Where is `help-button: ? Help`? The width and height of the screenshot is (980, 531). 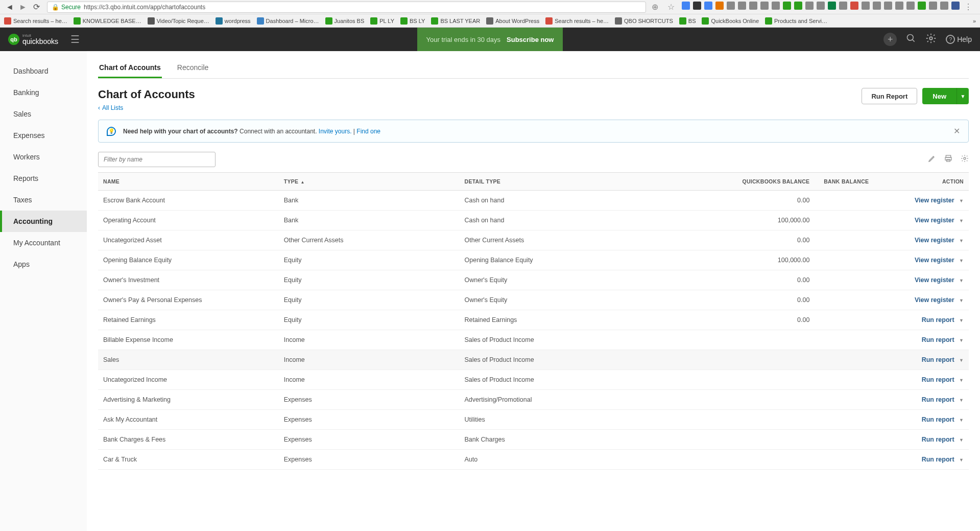 help-button: ? Help is located at coordinates (959, 39).